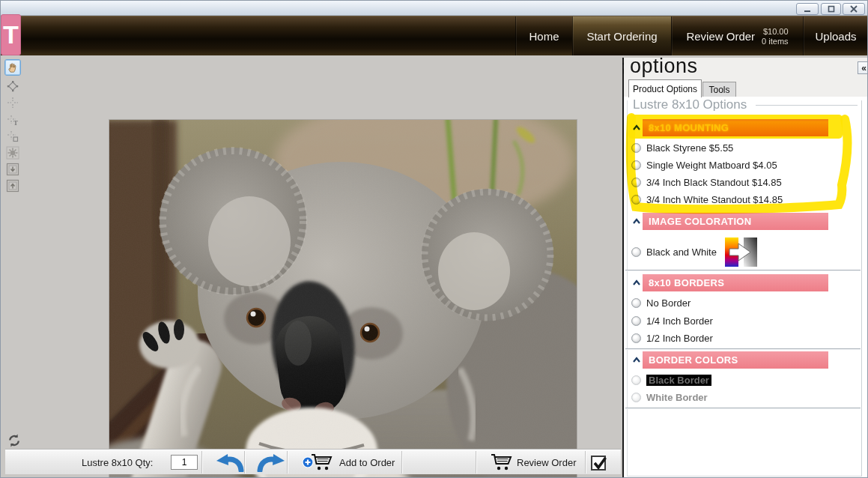 This screenshot has height=478, width=868. Describe the element at coordinates (637, 381) in the screenshot. I see `radio-black-border` at that location.